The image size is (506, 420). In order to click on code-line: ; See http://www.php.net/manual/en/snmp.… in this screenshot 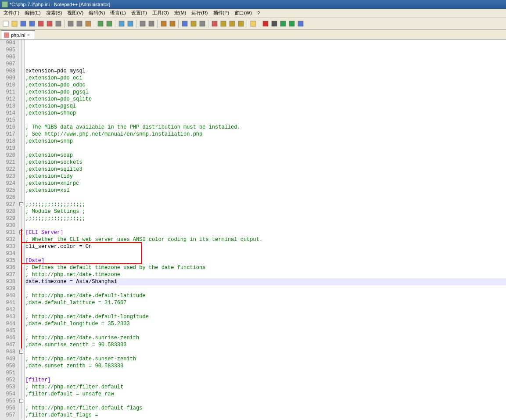, I will do `click(266, 134)`.